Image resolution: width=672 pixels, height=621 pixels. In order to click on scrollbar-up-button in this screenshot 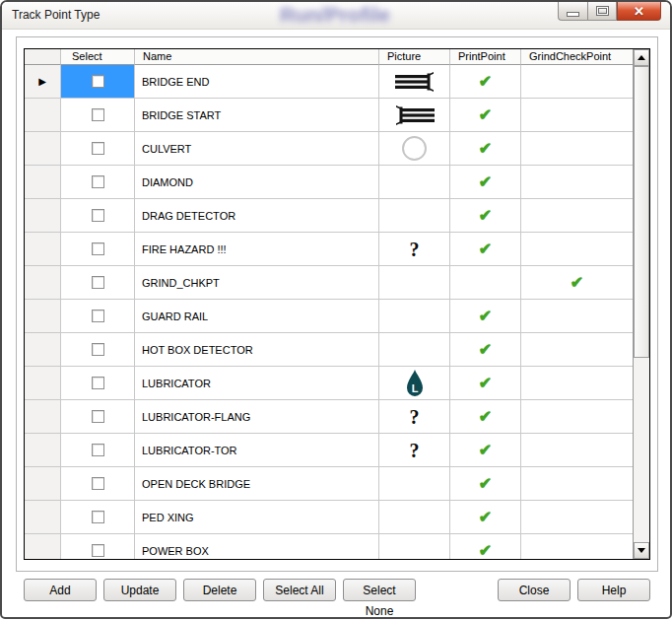, I will do `click(641, 57)`.